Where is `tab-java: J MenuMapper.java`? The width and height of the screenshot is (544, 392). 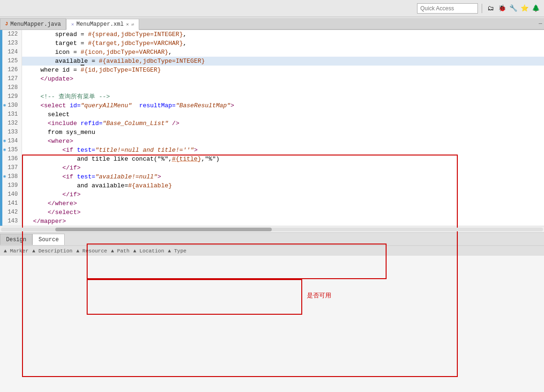 tab-java: J MenuMapper.java is located at coordinates (33, 24).